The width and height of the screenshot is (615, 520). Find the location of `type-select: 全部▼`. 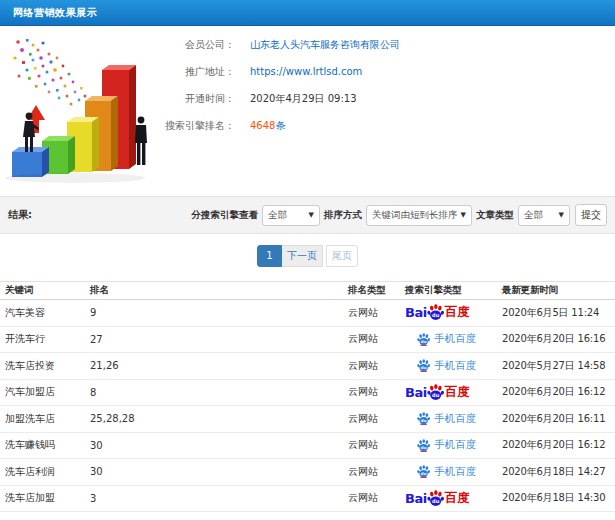

type-select: 全部▼ is located at coordinates (544, 216).